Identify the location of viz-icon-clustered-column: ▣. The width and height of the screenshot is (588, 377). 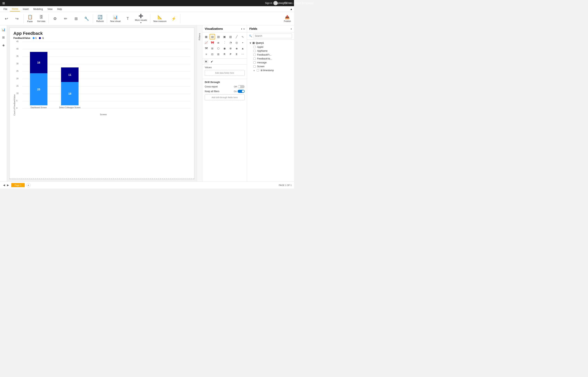
(225, 37).